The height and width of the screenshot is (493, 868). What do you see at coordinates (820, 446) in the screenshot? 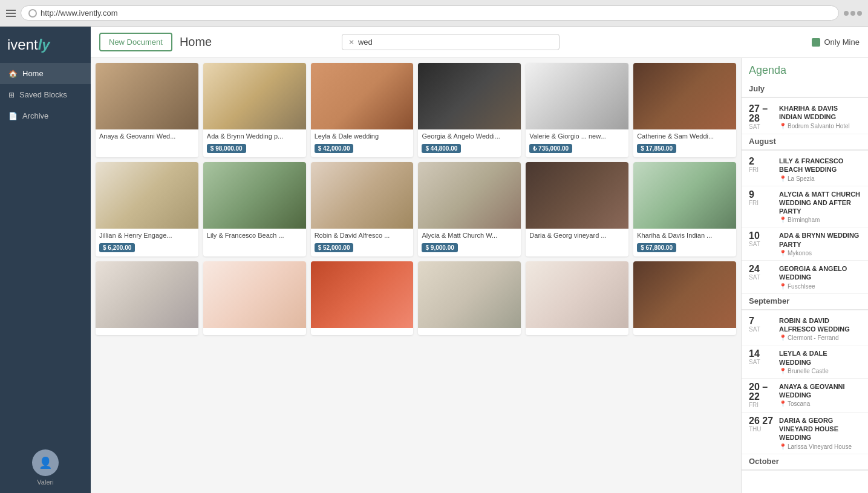
I see `agenda-event-location: 📍 Larissa Vineyard House` at bounding box center [820, 446].